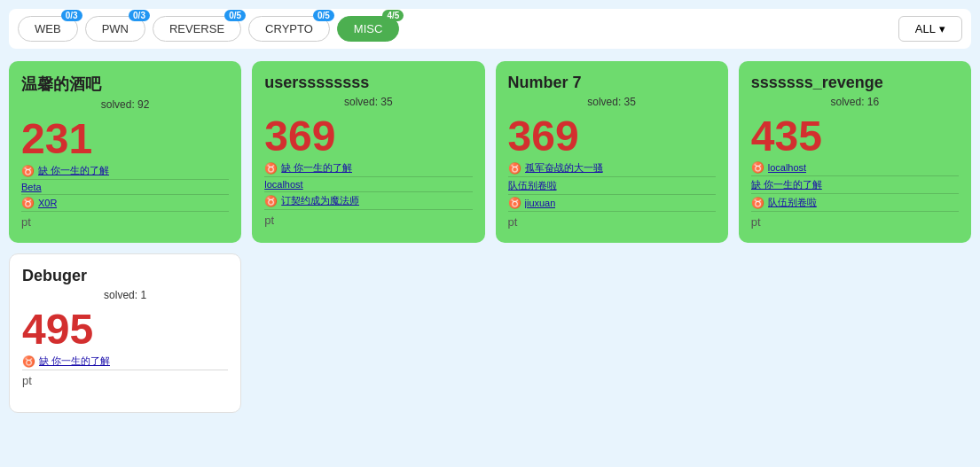 Image resolution: width=980 pixels, height=467 pixels. Describe the element at coordinates (541, 203) in the screenshot. I see `team-name: jiuxuan` at that location.